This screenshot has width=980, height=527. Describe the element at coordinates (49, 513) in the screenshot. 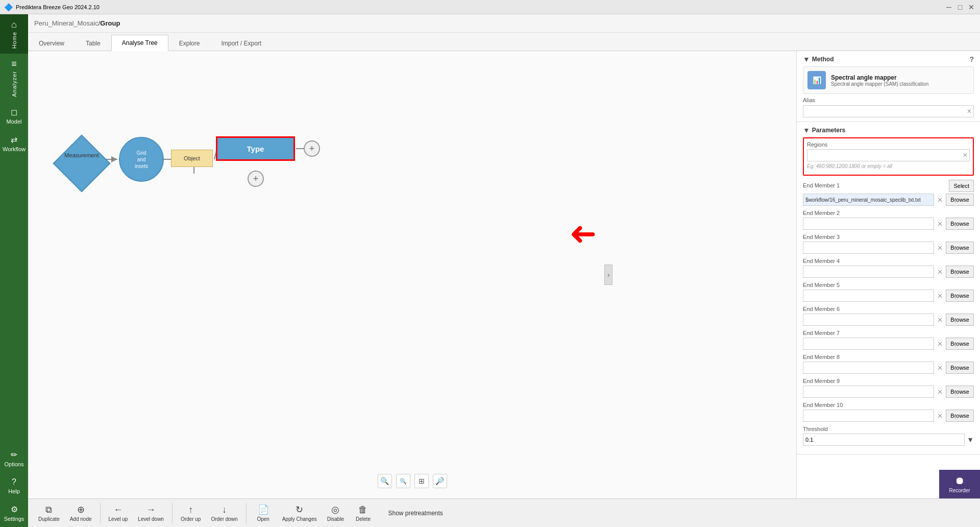

I see `duplicate-button: ⧉ Duplicate` at that location.